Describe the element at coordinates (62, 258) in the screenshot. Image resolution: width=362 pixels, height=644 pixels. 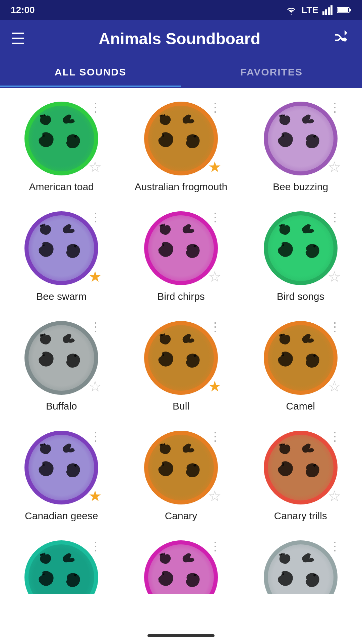
I see `sound-item: ⋮ ★ Bee swarm` at that location.